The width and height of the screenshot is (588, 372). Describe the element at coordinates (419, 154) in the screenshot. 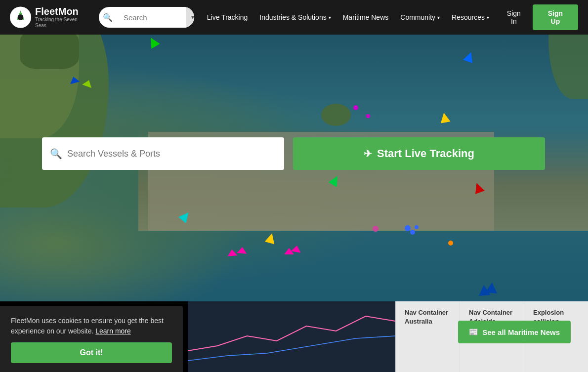

I see `live-tracking-button: ✈ Start Live Tracking` at that location.